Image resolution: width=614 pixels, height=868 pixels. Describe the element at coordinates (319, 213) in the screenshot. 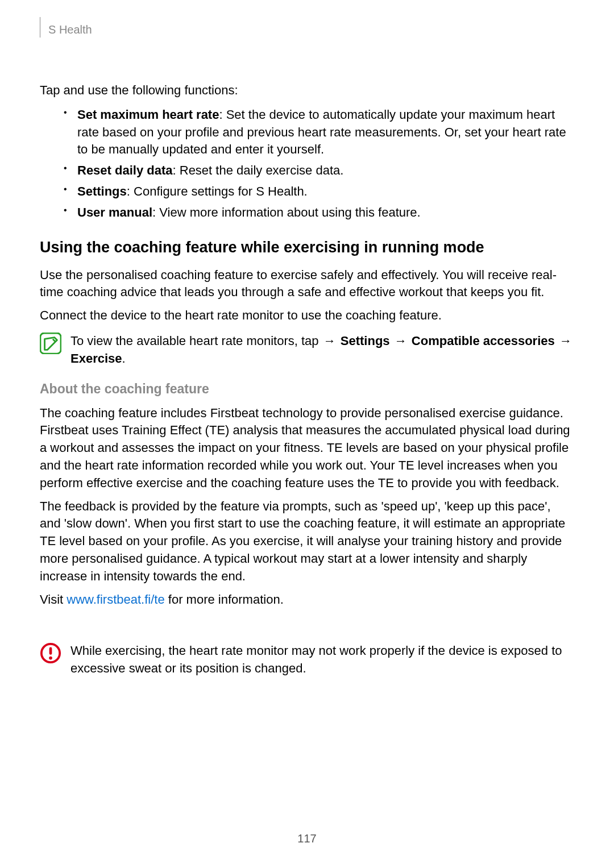

I see `list-item: User manual: View more information about…` at that location.